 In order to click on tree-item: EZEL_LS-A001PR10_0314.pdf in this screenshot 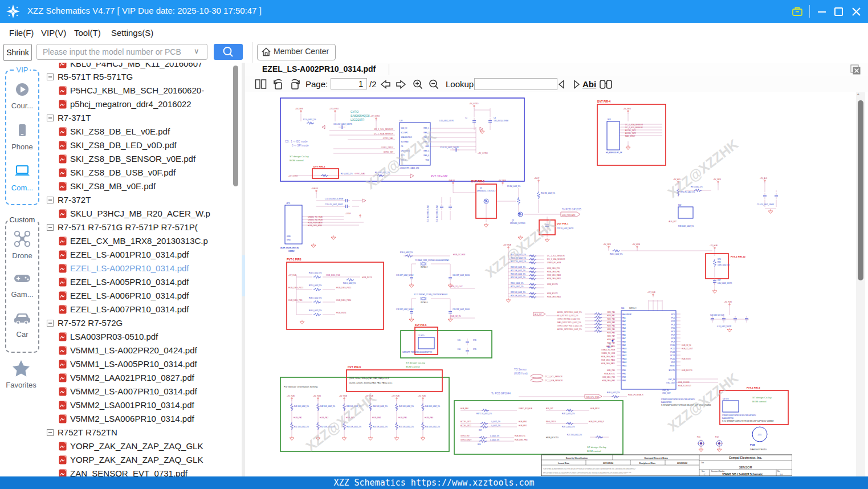, I will do `click(142, 255)`.